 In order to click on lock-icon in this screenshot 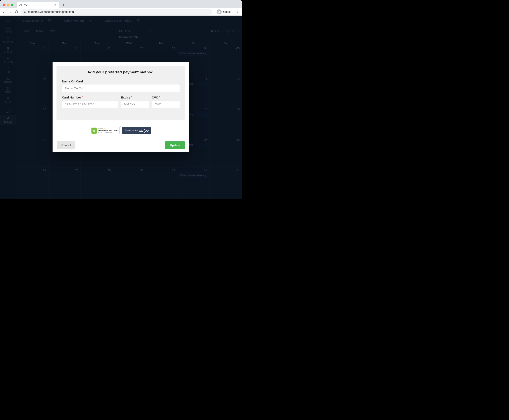, I will do `click(25, 12)`.